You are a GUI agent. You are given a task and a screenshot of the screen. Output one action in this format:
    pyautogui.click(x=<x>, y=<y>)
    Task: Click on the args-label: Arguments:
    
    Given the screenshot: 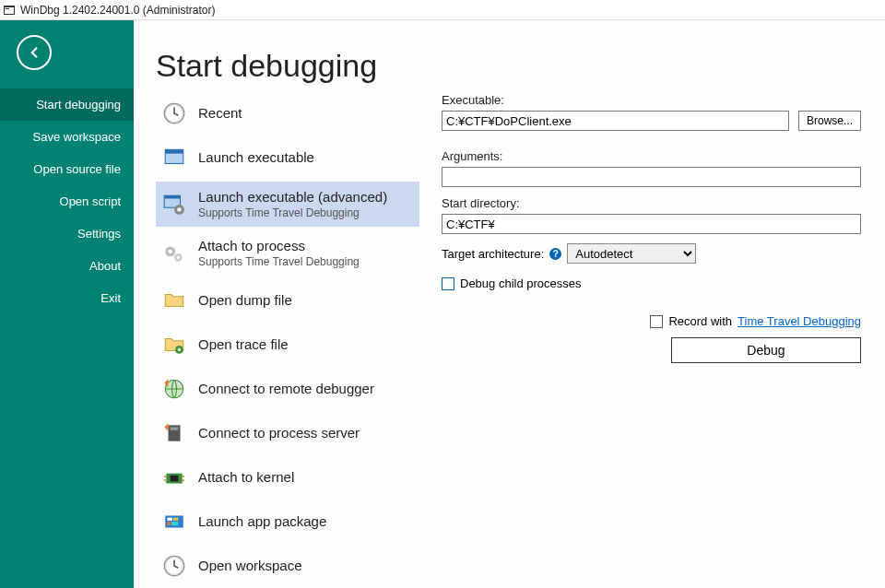 What is the action you would take?
    pyautogui.click(x=651, y=157)
    